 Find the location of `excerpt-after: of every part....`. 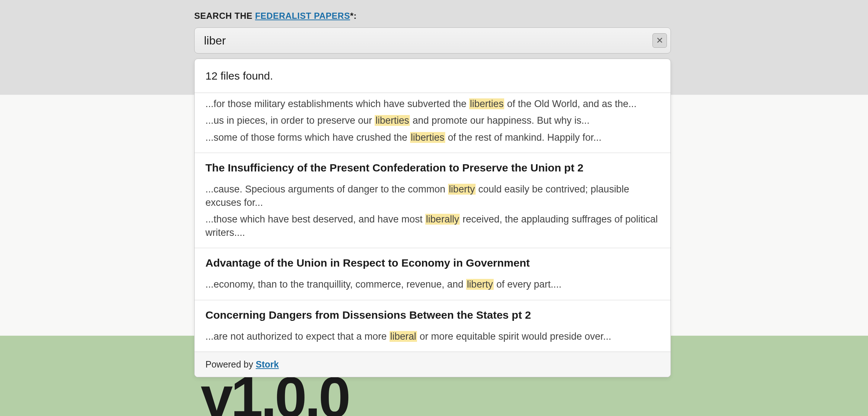

excerpt-after: of every part.... is located at coordinates (528, 284).